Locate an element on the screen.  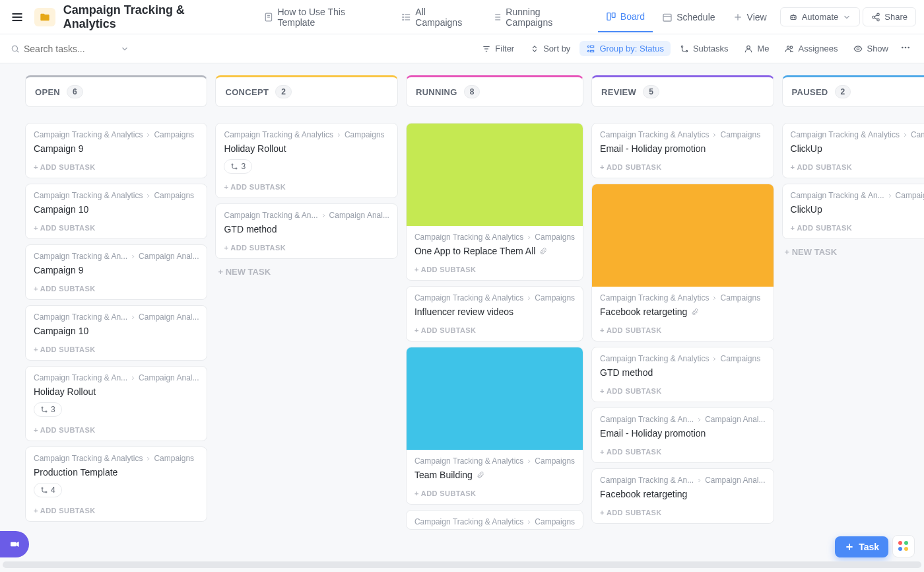
breadcrumb-child: Campaigns is located at coordinates (554, 298).